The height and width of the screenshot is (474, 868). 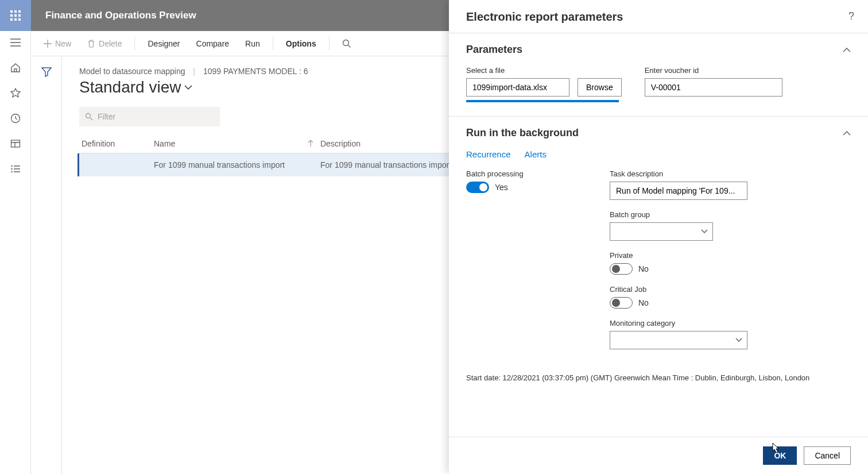 What do you see at coordinates (194, 71) in the screenshot?
I see `breadcrumb-sep: |` at bounding box center [194, 71].